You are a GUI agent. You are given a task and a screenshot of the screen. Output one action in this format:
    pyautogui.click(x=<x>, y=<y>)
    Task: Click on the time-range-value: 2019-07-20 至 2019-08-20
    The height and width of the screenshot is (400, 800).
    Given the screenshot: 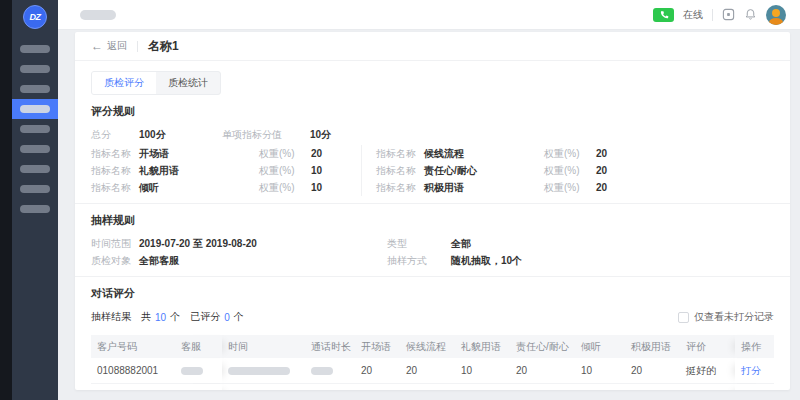 What is the action you would take?
    pyautogui.click(x=263, y=244)
    